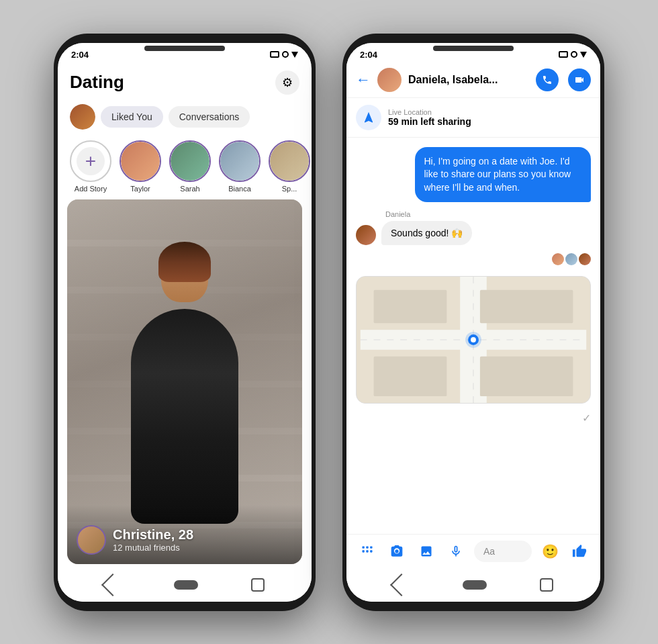 This screenshot has width=658, height=644. What do you see at coordinates (430, 118) in the screenshot?
I see `live-location-text: Live Location 59 min left sharing` at bounding box center [430, 118].